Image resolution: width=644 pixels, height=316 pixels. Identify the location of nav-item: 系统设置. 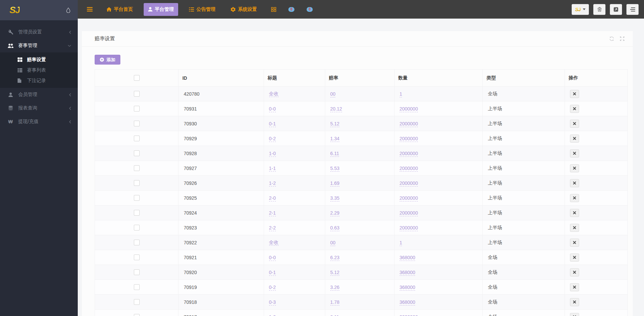
(244, 9).